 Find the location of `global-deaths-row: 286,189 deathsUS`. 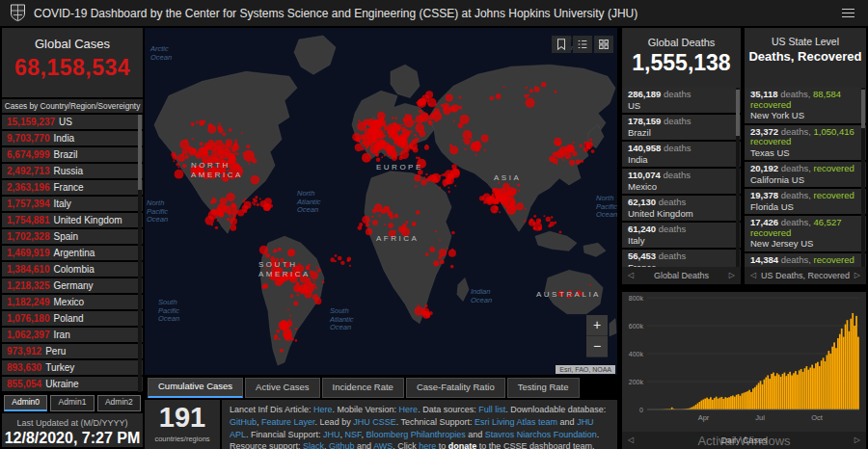

global-deaths-row: 286,189 deathsUS is located at coordinates (681, 101).